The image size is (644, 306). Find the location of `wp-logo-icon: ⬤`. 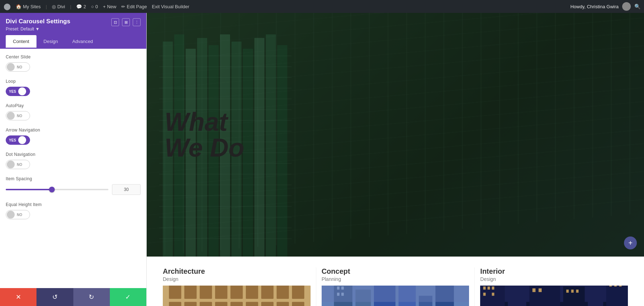

wp-logo-icon: ⬤ is located at coordinates (7, 6).